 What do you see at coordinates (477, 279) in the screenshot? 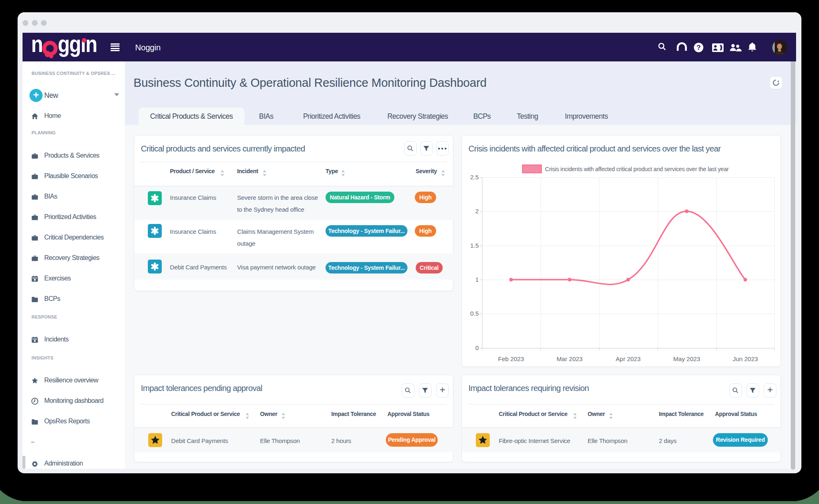
I see `svg-text: 1` at bounding box center [477, 279].